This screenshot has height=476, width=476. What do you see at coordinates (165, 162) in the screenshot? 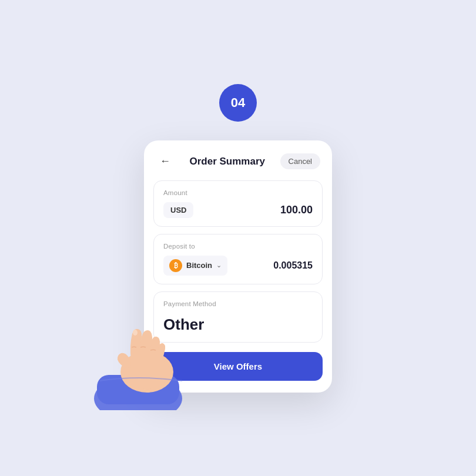
I see `back-button: ←` at bounding box center [165, 162].